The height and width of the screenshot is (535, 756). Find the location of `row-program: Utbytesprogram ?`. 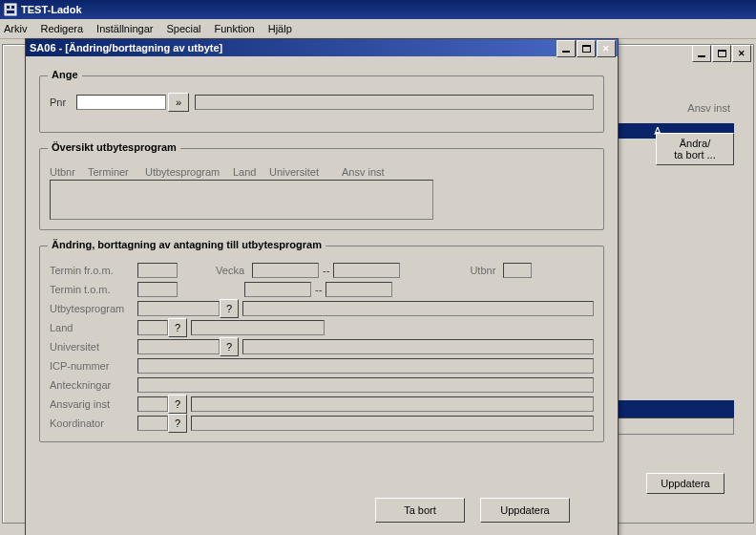

row-program: Utbytesprogram ? is located at coordinates (322, 309).